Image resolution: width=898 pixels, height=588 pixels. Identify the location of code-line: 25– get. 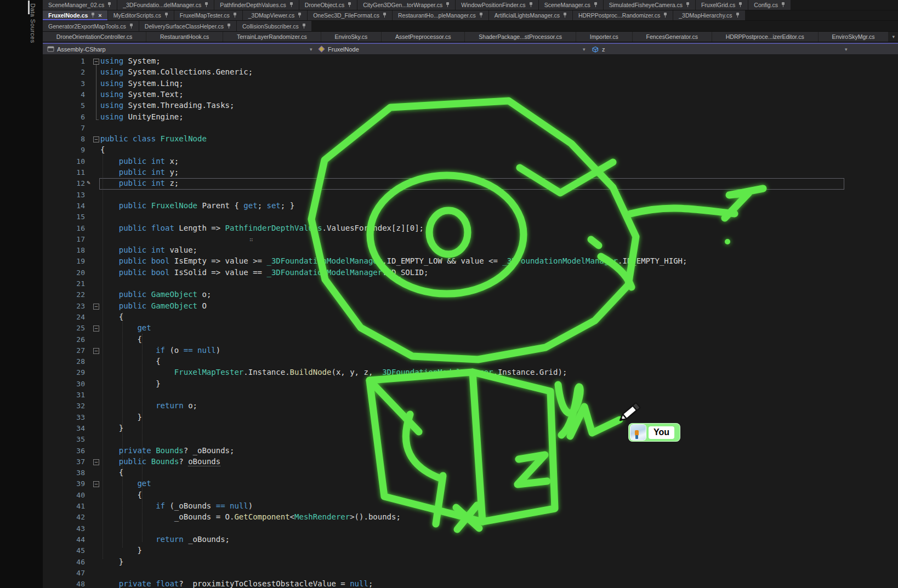
(470, 328).